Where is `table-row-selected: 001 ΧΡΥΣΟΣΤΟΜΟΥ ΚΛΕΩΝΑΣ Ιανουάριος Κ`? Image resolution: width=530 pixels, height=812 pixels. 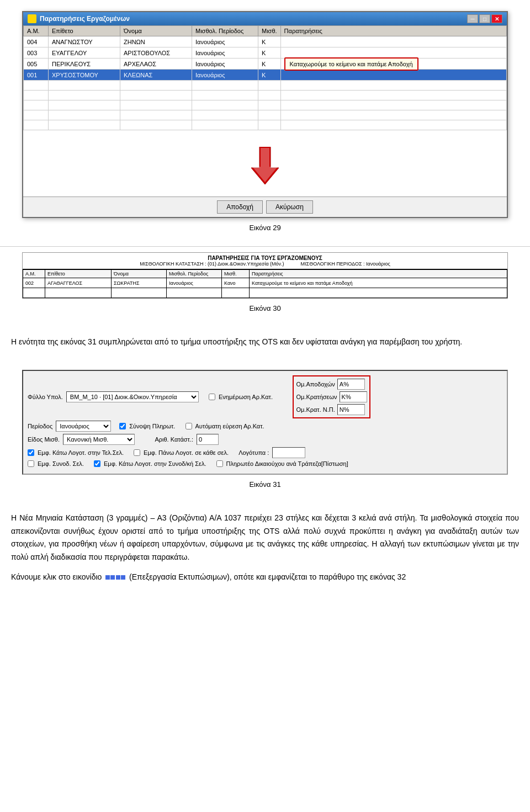 table-row-selected: 001 ΧΡΥΣΟΣΤΟΜΟΥ ΚΛΕΩΝΑΣ Ιανουάριος Κ is located at coordinates (265, 75).